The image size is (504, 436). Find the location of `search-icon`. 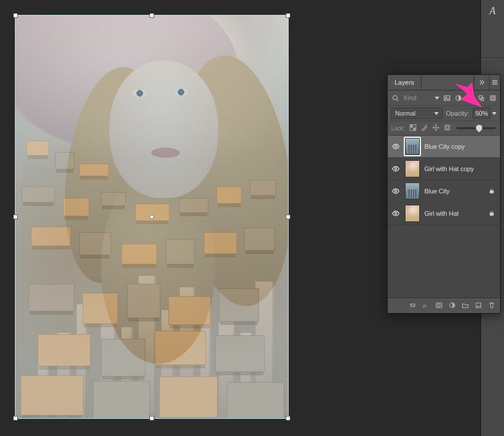

search-icon is located at coordinates (395, 98).